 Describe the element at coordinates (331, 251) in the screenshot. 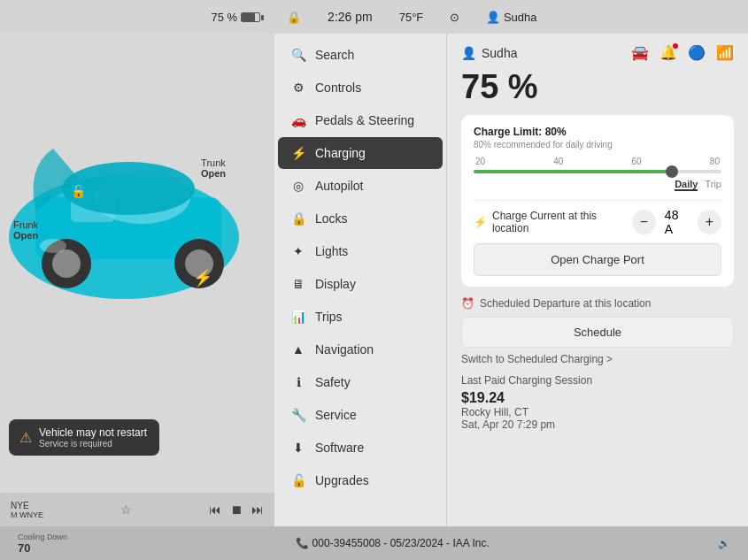

I see `sidebar-label-lights: Lights` at that location.